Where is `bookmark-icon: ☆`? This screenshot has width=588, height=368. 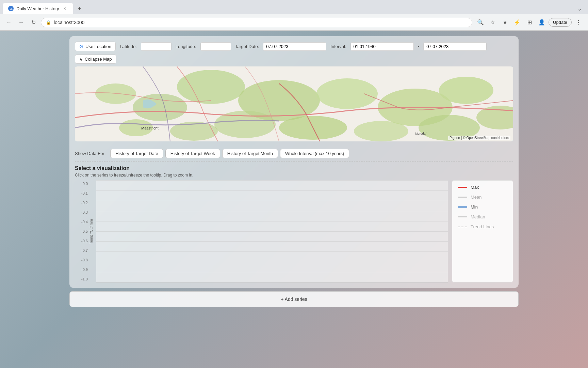 bookmark-icon: ☆ is located at coordinates (493, 22).